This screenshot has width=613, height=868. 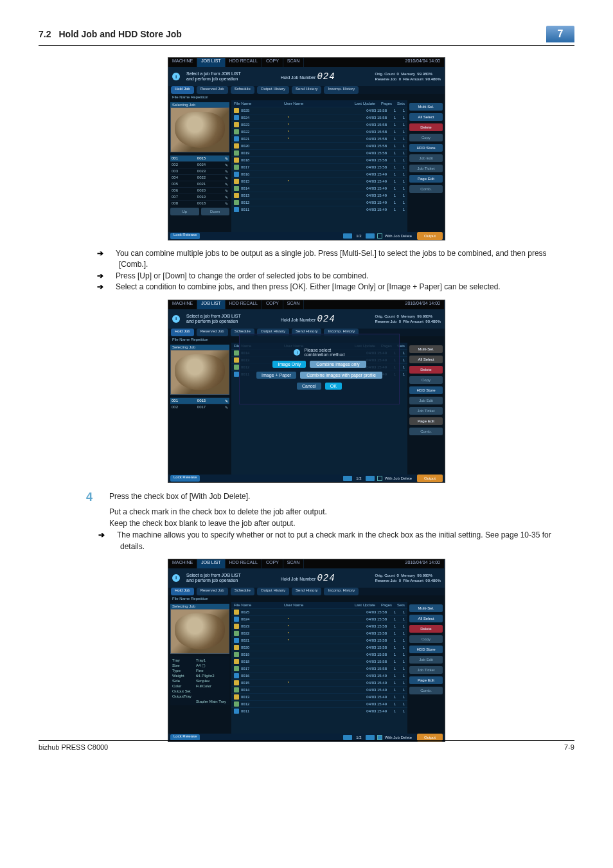 I want to click on down-button: Down, so click(x=216, y=212).